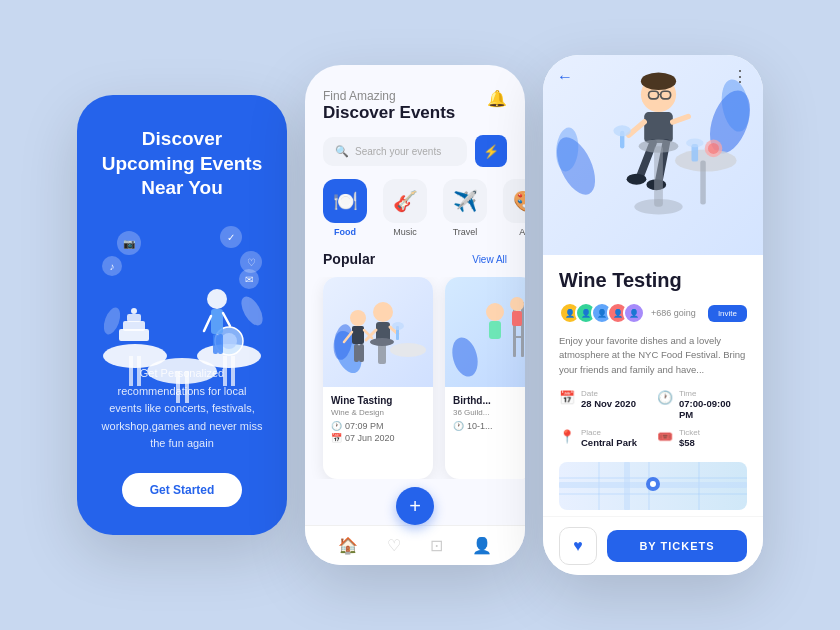 The image size is (840, 630). Describe the element at coordinates (653, 546) in the screenshot. I see `bottom-actions: ♥ BY TICKETS` at that location.